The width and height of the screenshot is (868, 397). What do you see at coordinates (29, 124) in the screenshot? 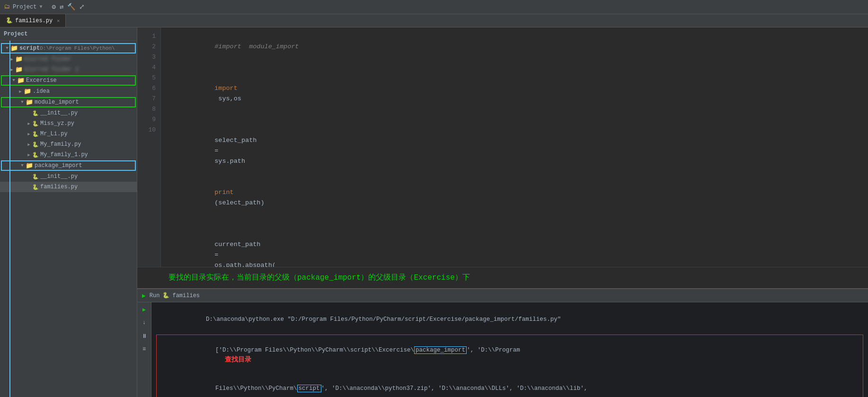
I see `arrow-miss-yz` at bounding box center [29, 124].